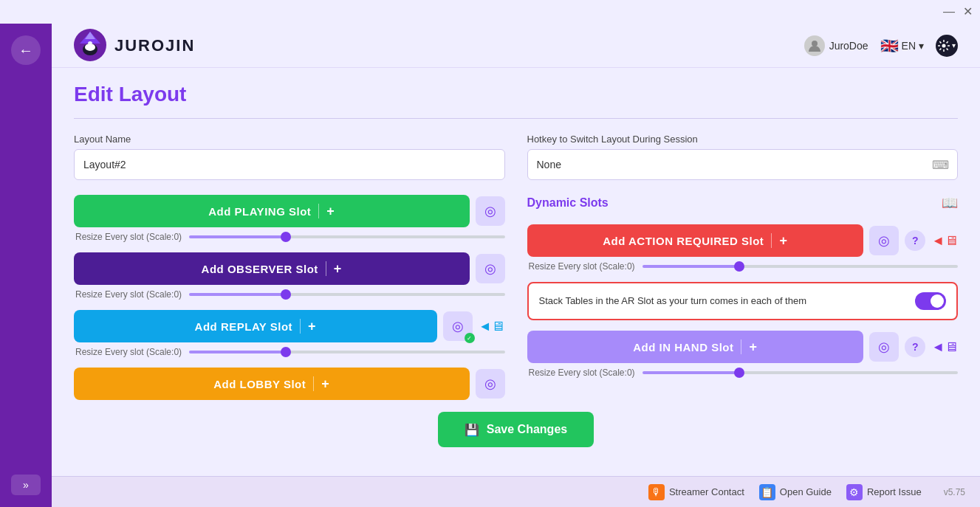 This screenshot has height=507, width=980. What do you see at coordinates (515, 492) in the screenshot?
I see `footer: 🎙 Streamer Contact 📋 Open Guide ⚙ Report…` at bounding box center [515, 492].